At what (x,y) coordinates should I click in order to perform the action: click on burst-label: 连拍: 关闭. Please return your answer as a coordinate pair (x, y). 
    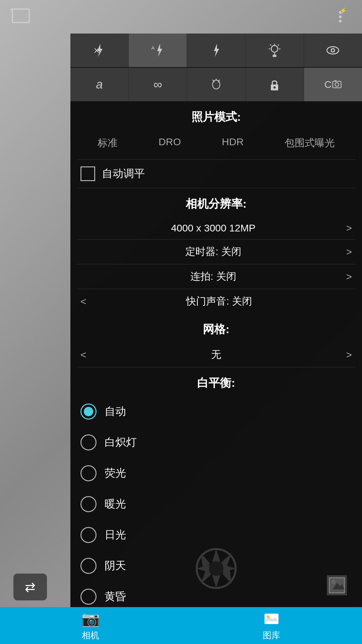
    Looking at the image, I should click on (213, 276).